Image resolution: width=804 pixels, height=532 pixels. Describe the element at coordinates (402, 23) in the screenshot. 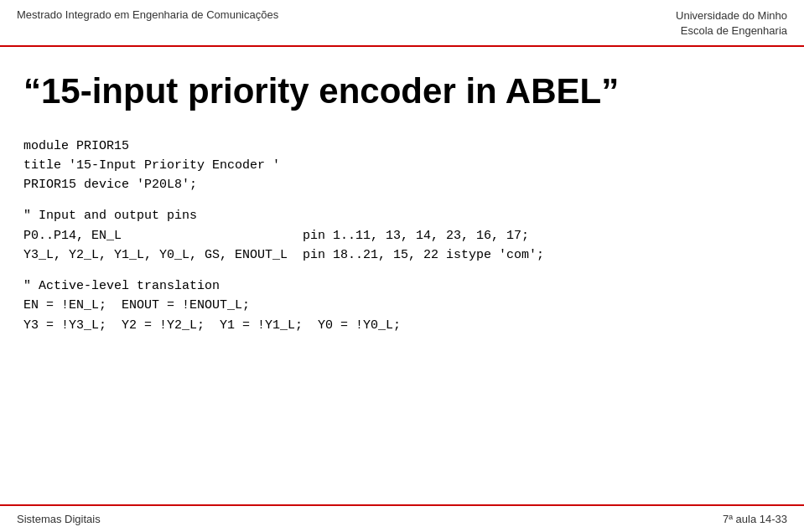

I see `page-header: Mestrado Integrado em Engenharia de Comu…` at that location.